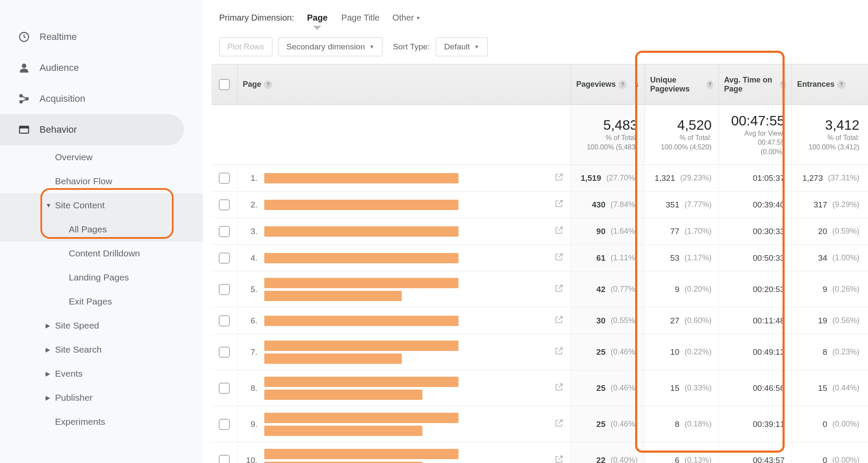  What do you see at coordinates (404, 320) in the screenshot?
I see `page-cell: 6.` at bounding box center [404, 320].